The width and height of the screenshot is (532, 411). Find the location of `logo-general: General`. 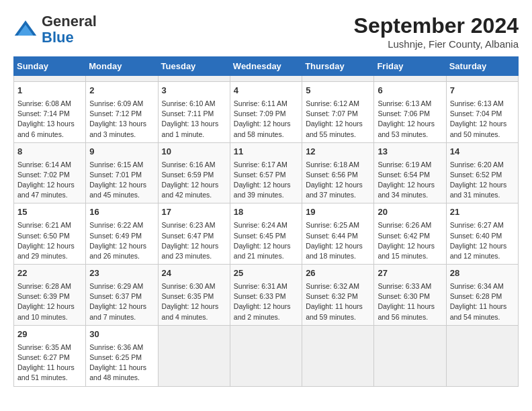

logo-general: General is located at coordinates (69, 21).